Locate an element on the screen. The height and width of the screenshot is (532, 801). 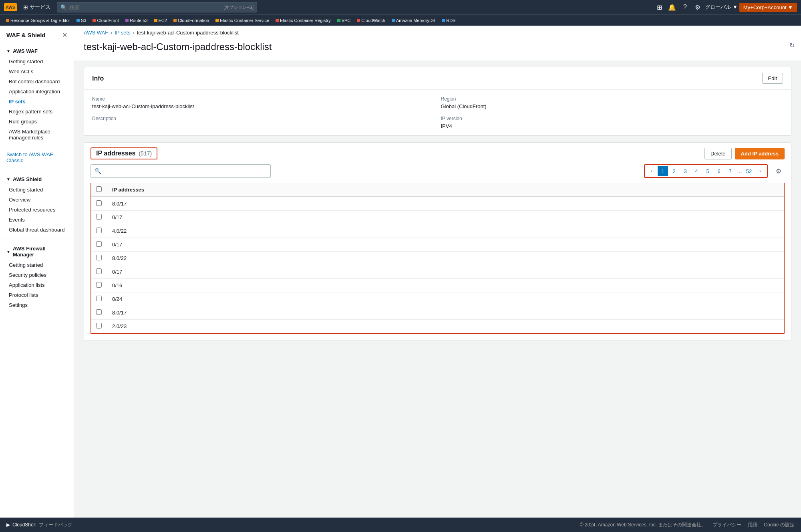
service-tag-ec2: EC2 is located at coordinates (161, 20).